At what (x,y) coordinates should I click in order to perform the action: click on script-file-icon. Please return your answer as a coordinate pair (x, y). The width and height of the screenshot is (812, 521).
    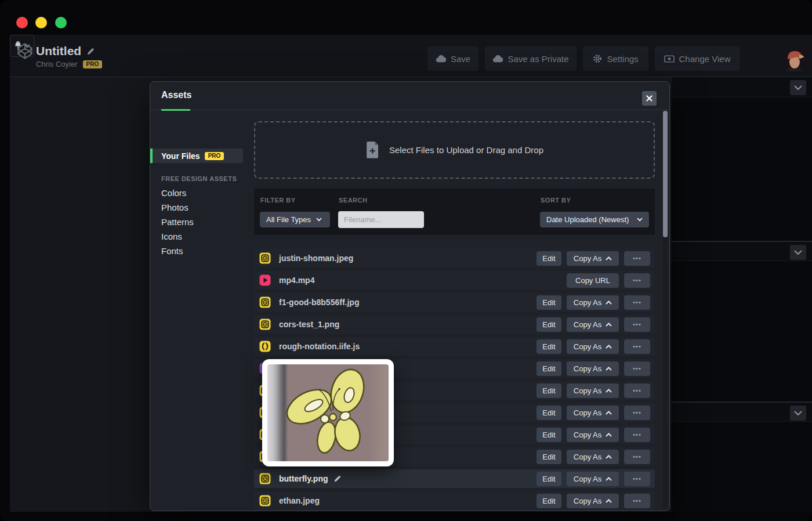
    Looking at the image, I should click on (265, 346).